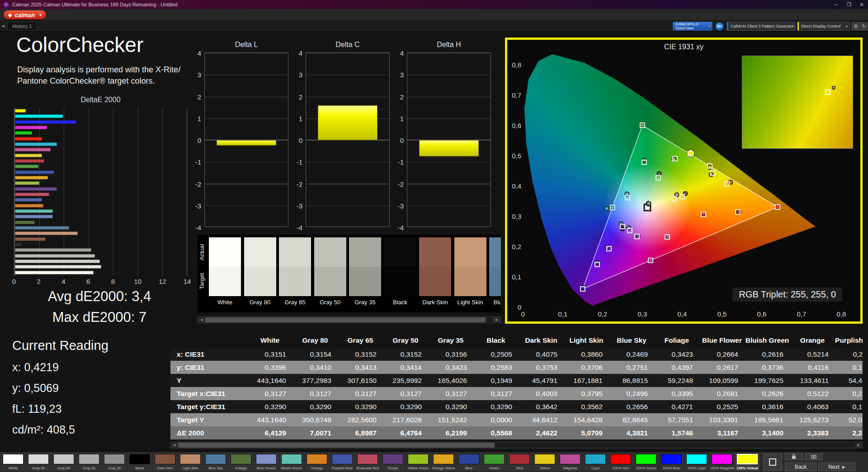  Describe the element at coordinates (330, 272) in the screenshot. I see `patch-swatch: Gray 50` at that location.